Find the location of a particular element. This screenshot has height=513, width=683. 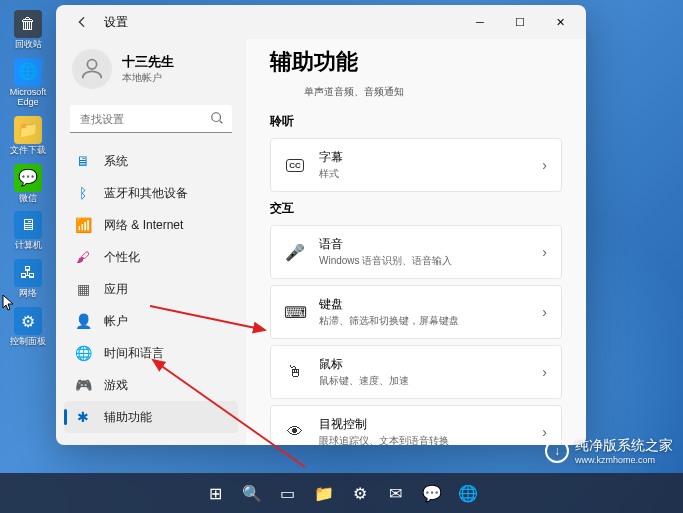

nav-icon: ᛒ is located at coordinates (83, 193).